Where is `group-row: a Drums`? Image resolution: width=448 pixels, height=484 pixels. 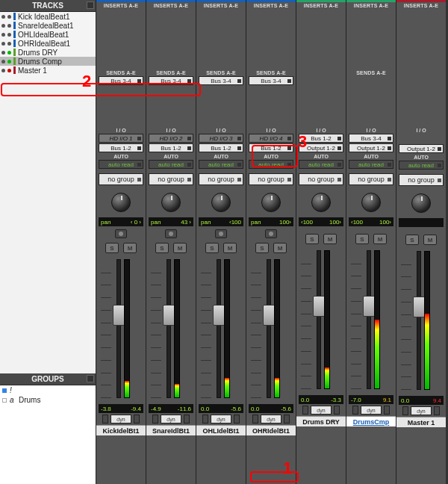
group-row: a Drums is located at coordinates (48, 400).